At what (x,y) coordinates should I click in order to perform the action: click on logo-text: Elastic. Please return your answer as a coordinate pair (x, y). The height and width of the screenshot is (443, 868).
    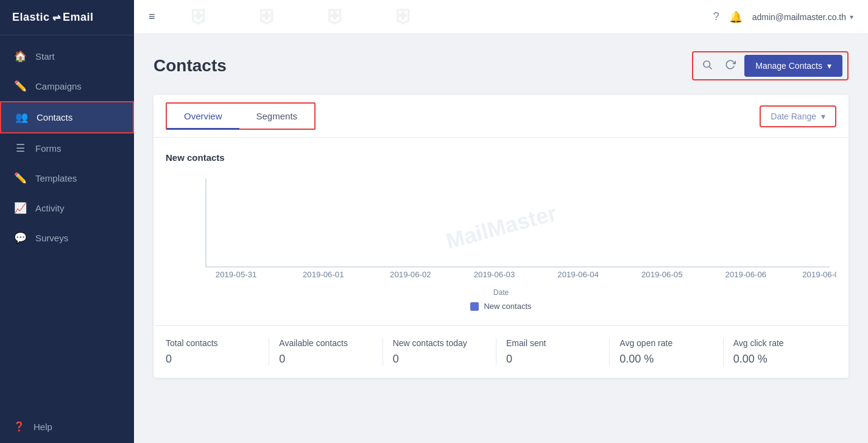
    Looking at the image, I should click on (31, 17).